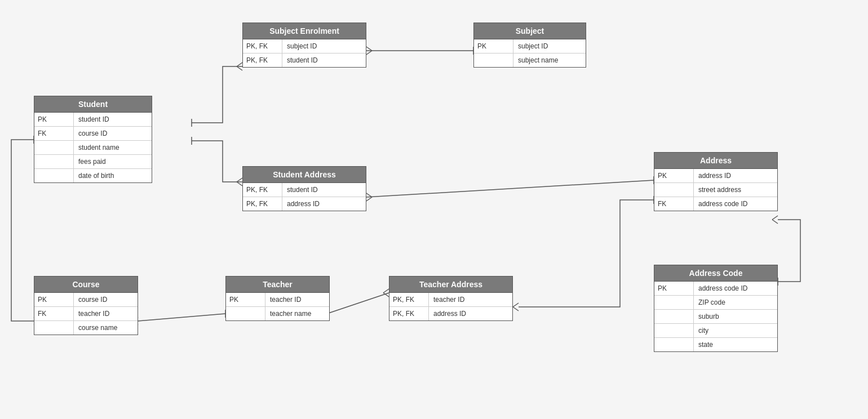  What do you see at coordinates (716, 345) in the screenshot?
I see `table-row: state` at bounding box center [716, 345].